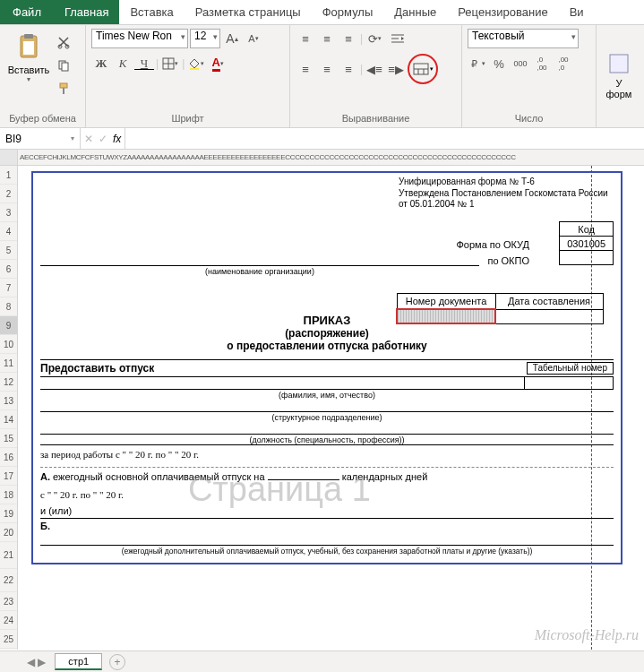 This screenshot has height=672, width=644. I want to click on add-sheet-button: +, so click(117, 662).